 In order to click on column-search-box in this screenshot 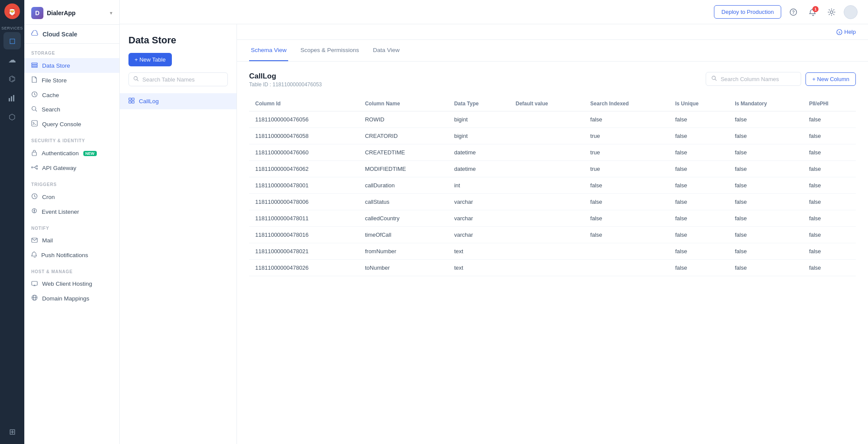, I will do `click(753, 79)`.